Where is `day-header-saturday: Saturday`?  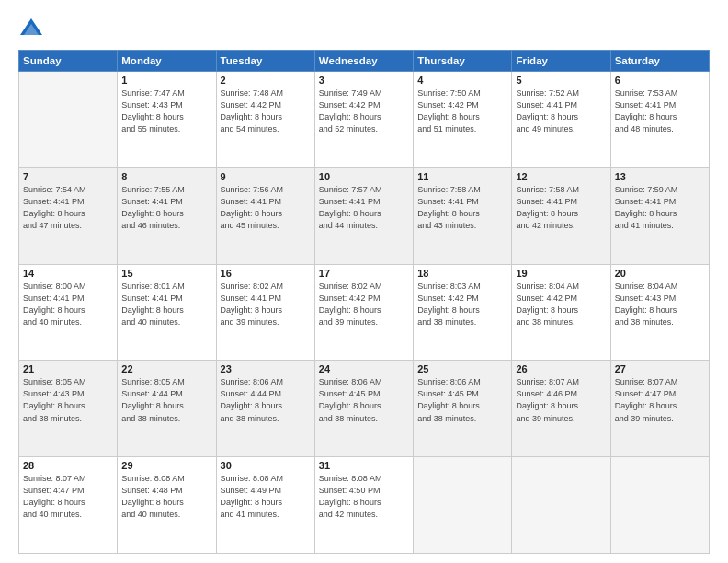
day-header-saturday: Saturday is located at coordinates (660, 61).